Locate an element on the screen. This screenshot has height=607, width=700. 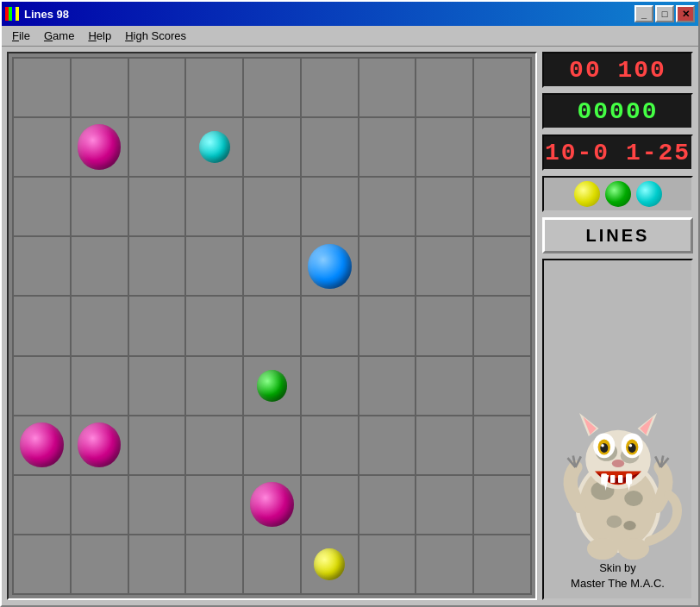
ball-yellow is located at coordinates (329, 564).